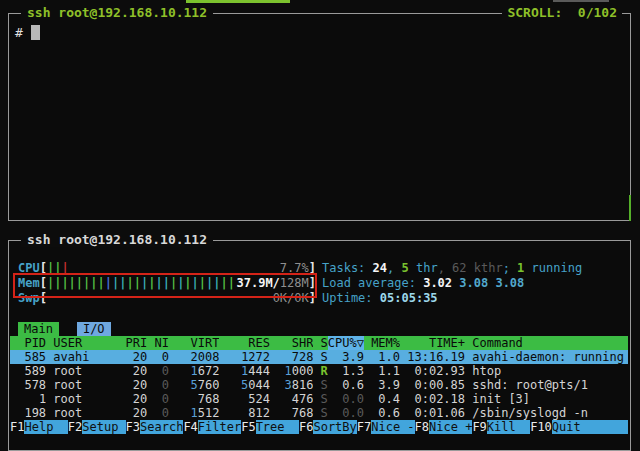 Image resolution: width=640 pixels, height=451 pixels. Describe the element at coordinates (320, 343) in the screenshot. I see `column-header-s: S` at that location.